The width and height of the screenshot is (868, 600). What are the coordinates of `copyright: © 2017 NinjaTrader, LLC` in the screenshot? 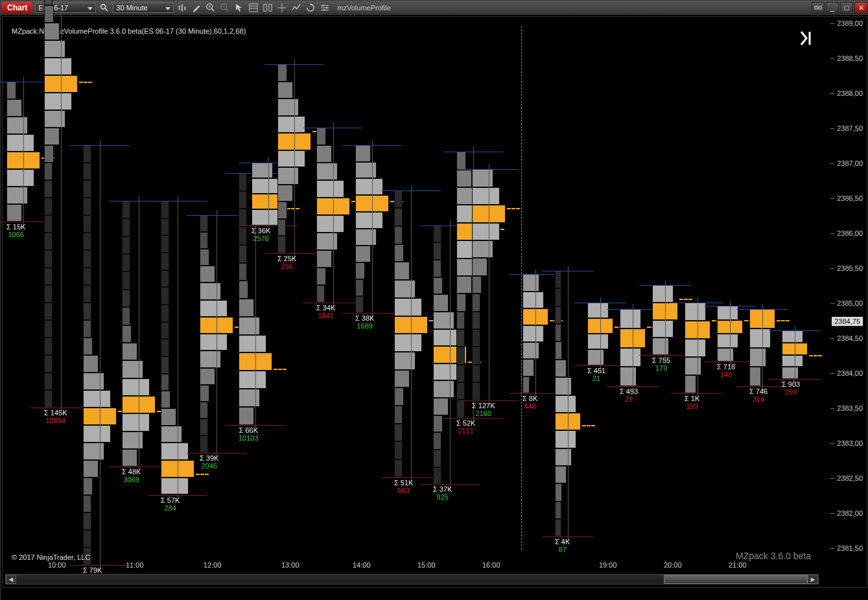 It's located at (51, 557).